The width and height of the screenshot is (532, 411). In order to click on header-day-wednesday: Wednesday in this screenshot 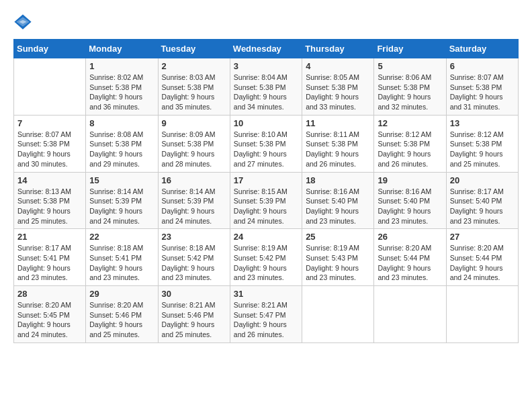, I will do `click(266, 49)`.